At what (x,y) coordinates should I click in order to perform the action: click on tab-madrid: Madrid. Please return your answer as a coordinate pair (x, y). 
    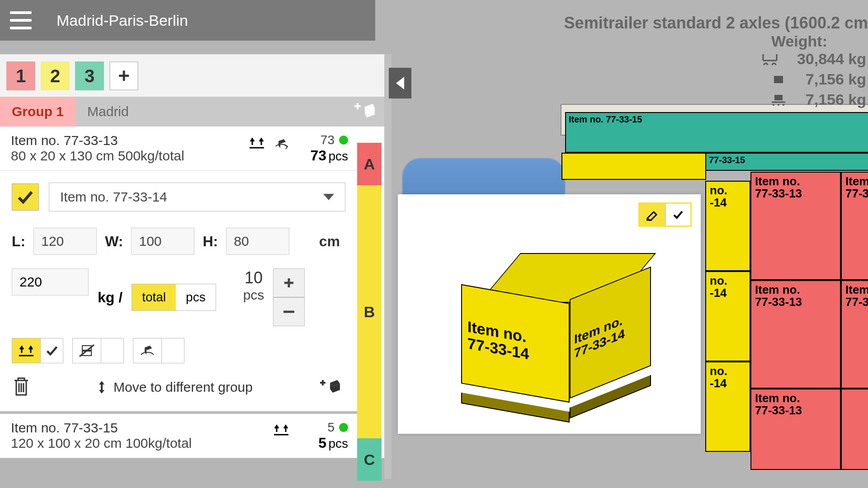
    Looking at the image, I should click on (108, 112).